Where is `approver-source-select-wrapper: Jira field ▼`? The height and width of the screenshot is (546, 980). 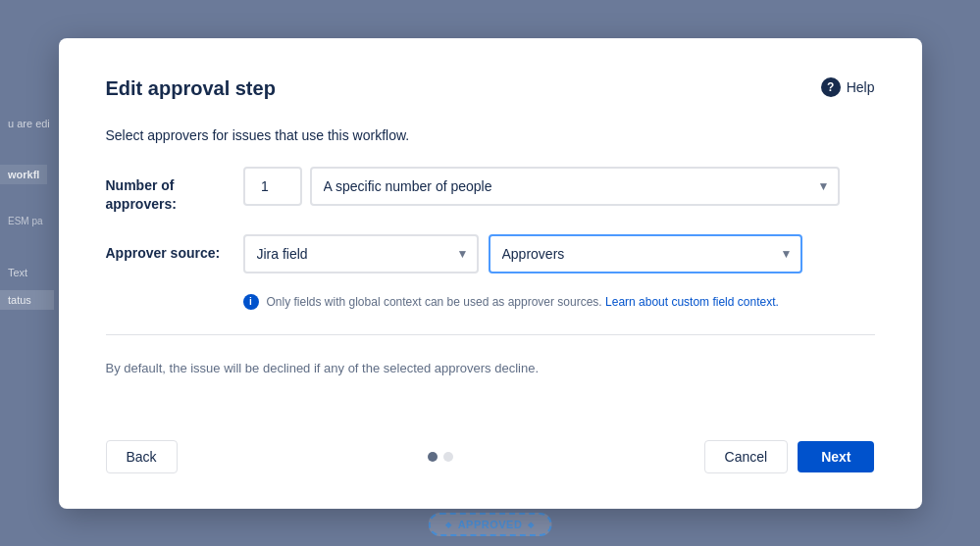
approver-source-select-wrapper: Jira field ▼ is located at coordinates (361, 254).